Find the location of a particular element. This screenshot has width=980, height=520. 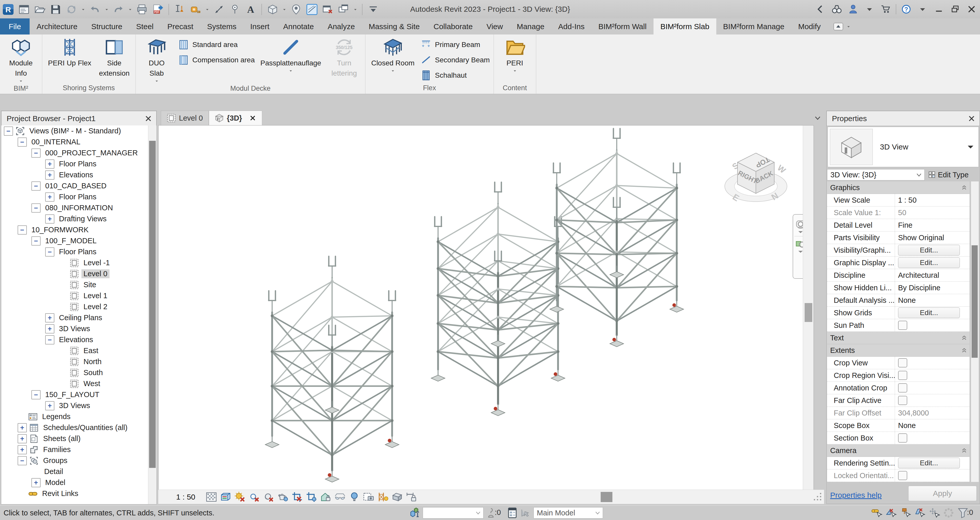

section-collapse-icon is located at coordinates (964, 338).